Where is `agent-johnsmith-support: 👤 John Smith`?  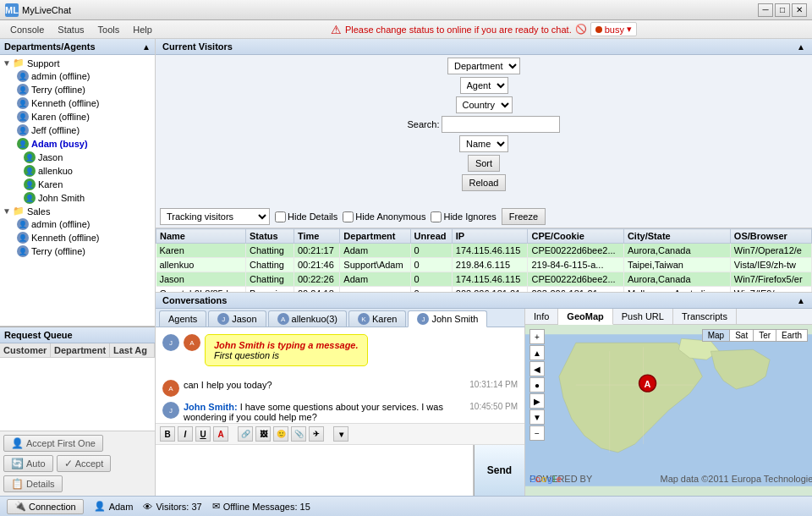 agent-johnsmith-support: 👤 John Smith is located at coordinates (78, 198).